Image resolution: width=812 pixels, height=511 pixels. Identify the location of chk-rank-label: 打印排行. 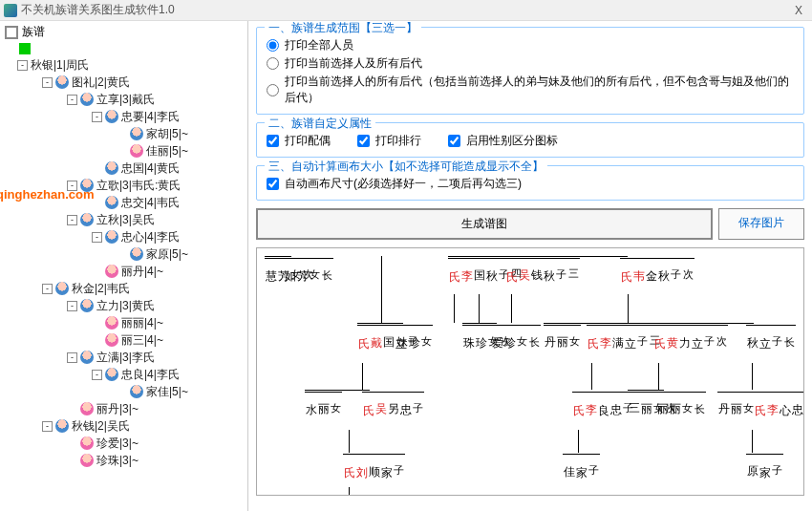
(398, 141).